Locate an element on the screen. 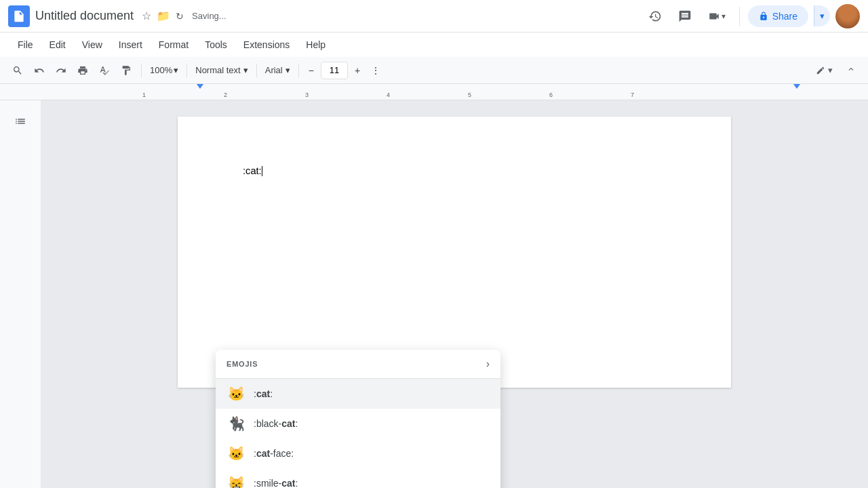  font-dropdown-icon: ▾ is located at coordinates (288, 70).